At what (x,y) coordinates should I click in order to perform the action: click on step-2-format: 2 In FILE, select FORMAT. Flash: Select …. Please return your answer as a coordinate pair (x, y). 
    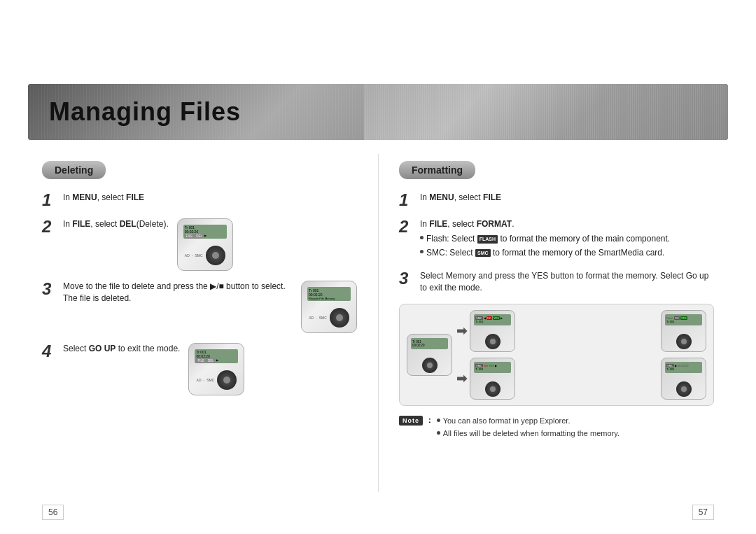
    Looking at the image, I should click on (556, 239).